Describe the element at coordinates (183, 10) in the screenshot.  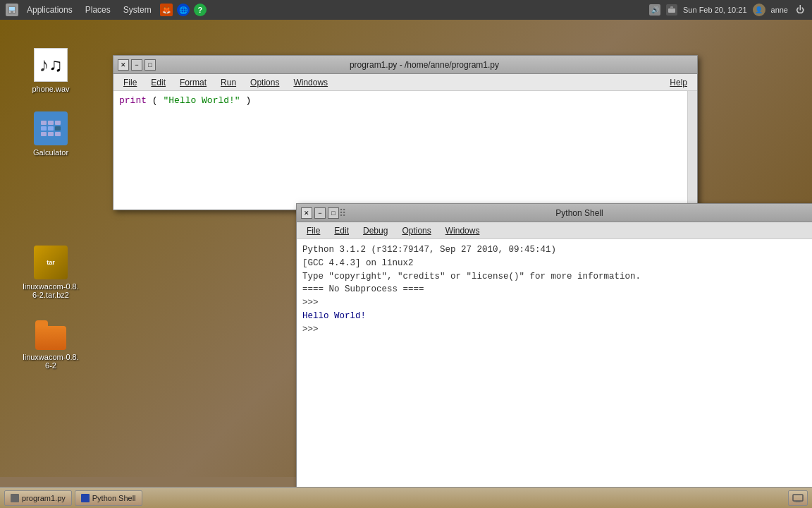
I see `browser-icon: 🌐` at that location.